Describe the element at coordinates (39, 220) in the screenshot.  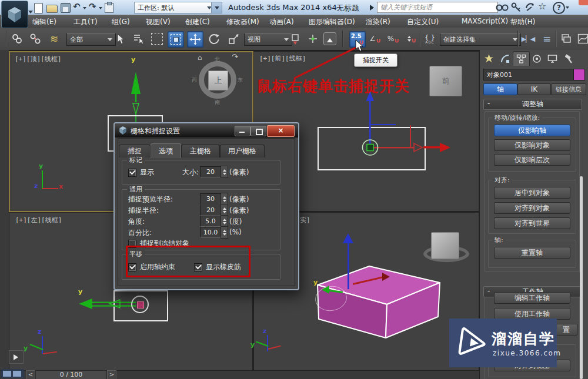
I see `viewport-left-label: [+][左][线框]` at that location.